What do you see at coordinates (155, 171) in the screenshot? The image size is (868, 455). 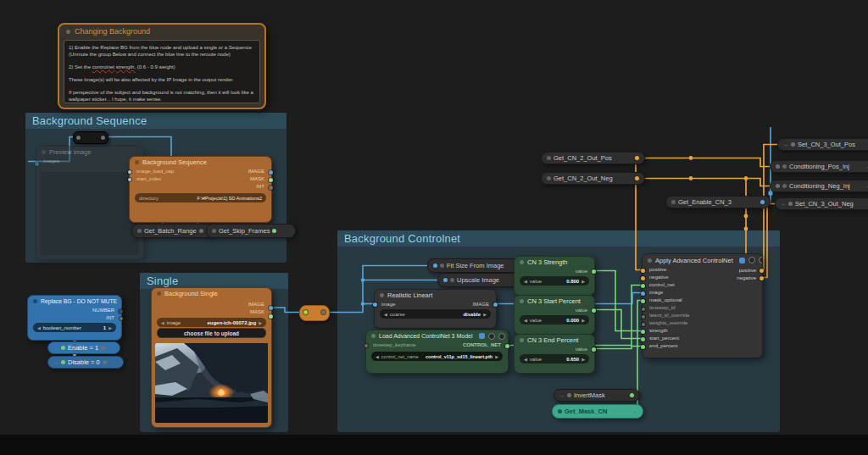 I see `port-image-load-cap: image_load_cap` at bounding box center [155, 171].